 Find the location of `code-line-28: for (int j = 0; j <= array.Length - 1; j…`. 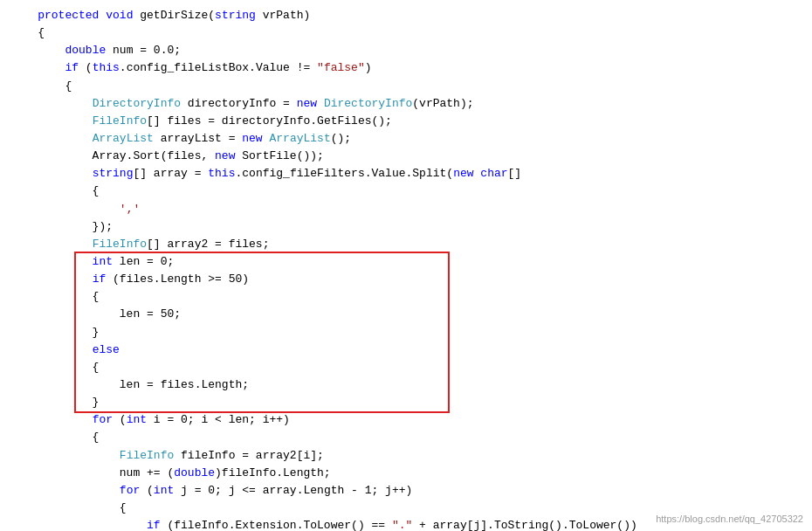

code-line-28: for (int j = 0; j <= array.Length - 1; j… is located at coordinates (406, 491).